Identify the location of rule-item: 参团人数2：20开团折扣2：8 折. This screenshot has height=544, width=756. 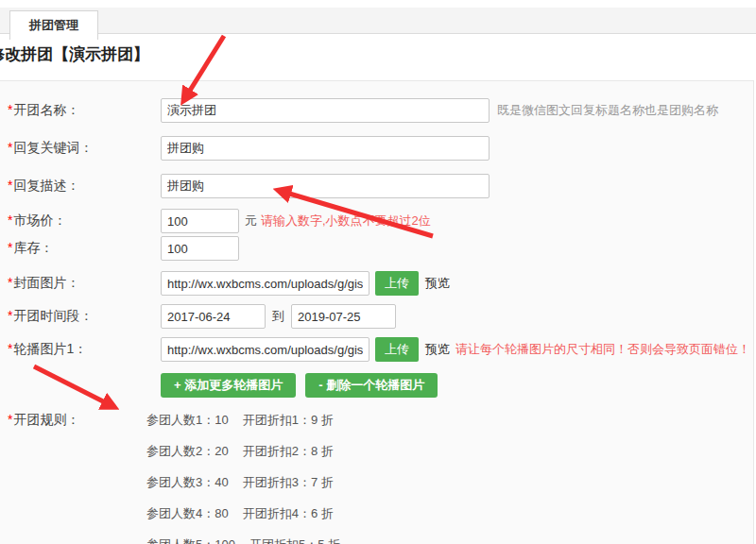
(244, 450).